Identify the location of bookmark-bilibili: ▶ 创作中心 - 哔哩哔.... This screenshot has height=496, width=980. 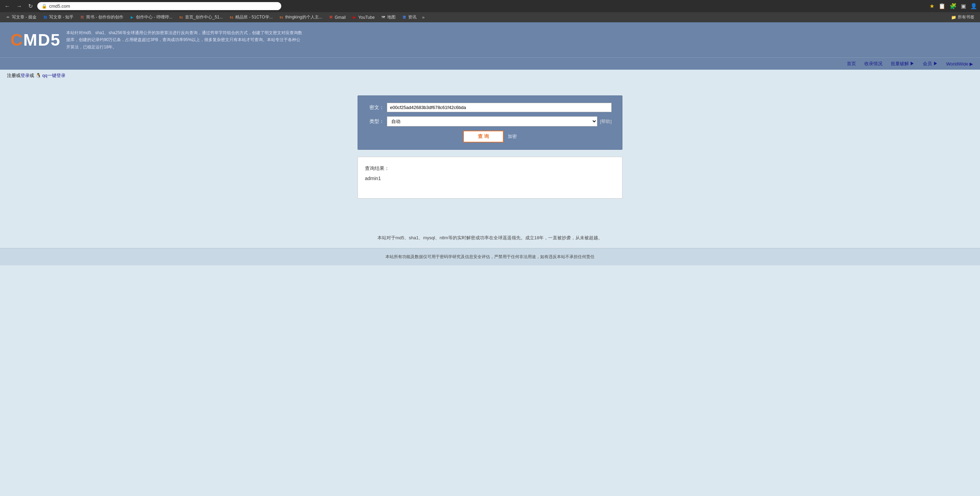
(151, 17).